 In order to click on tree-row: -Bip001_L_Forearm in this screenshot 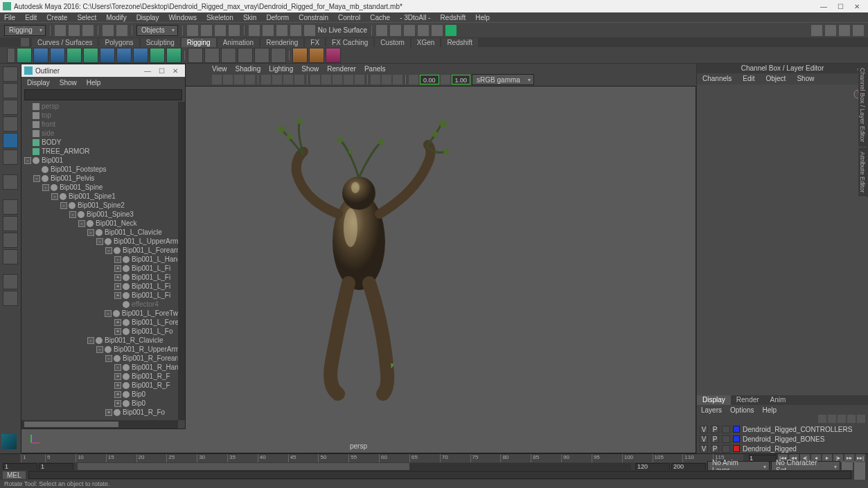, I will do `click(103, 251)`.